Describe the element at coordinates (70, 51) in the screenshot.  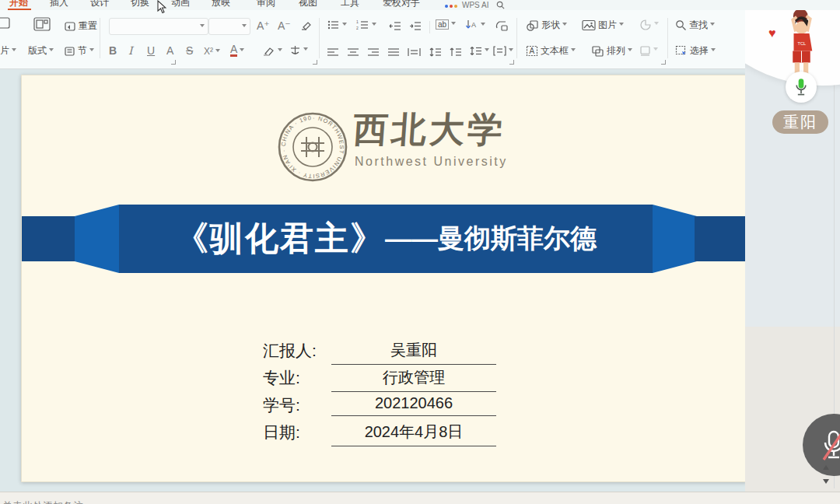
I see `section-icon` at that location.